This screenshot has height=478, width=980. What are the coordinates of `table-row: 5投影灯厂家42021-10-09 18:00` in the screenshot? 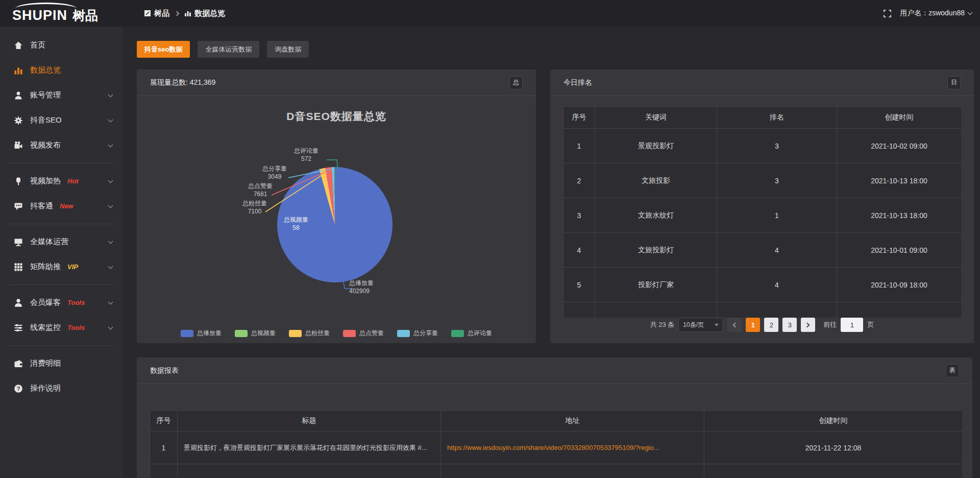 It's located at (763, 285).